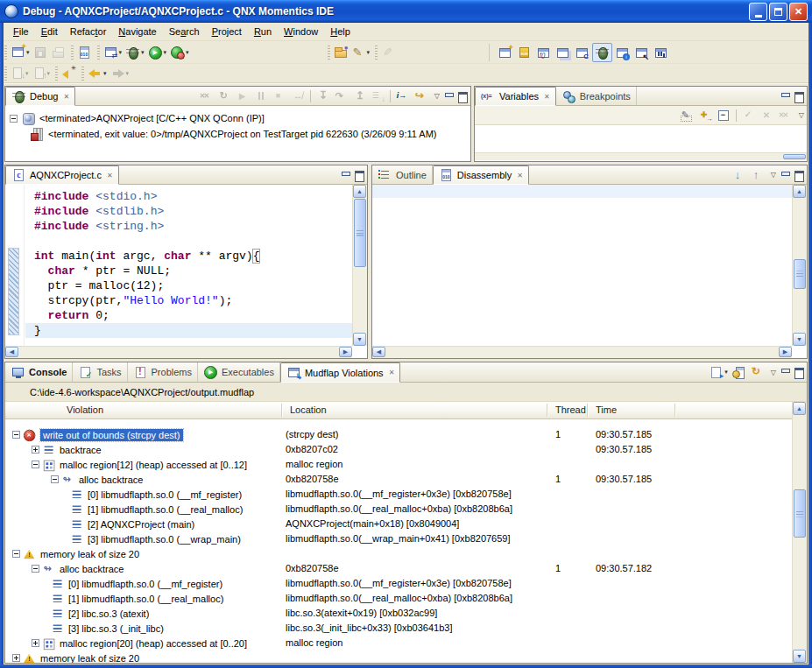  Describe the element at coordinates (369, 53) in the screenshot. I see `annotate-dropdown-icon: ▾` at that location.